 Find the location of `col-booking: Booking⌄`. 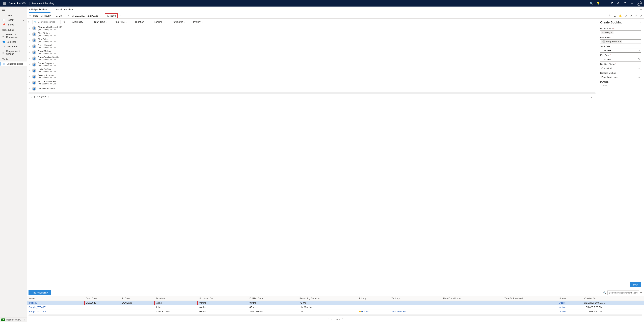

col-booking: Booking⌄ is located at coordinates (162, 22).